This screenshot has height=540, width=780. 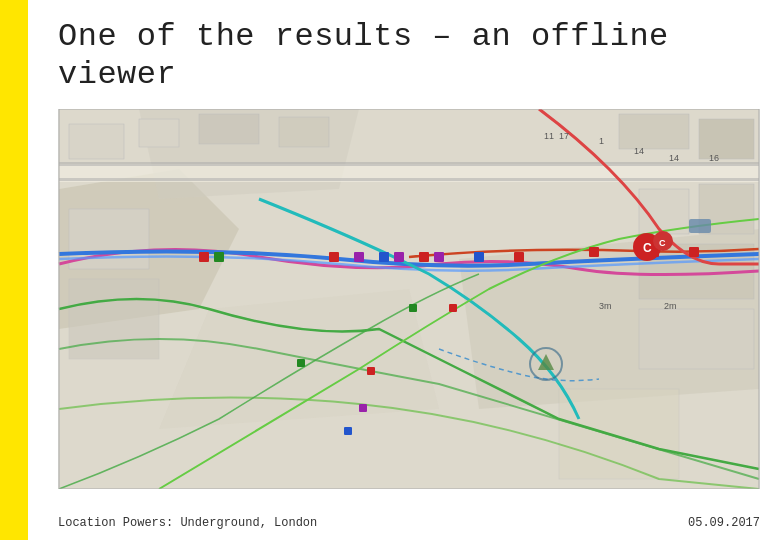 I want to click on svg-text: 16, so click(x=714, y=158).